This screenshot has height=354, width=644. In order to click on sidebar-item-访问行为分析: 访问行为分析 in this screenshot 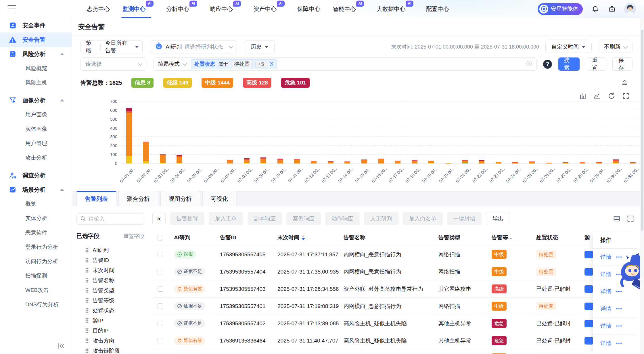, I will do `click(36, 261)`.